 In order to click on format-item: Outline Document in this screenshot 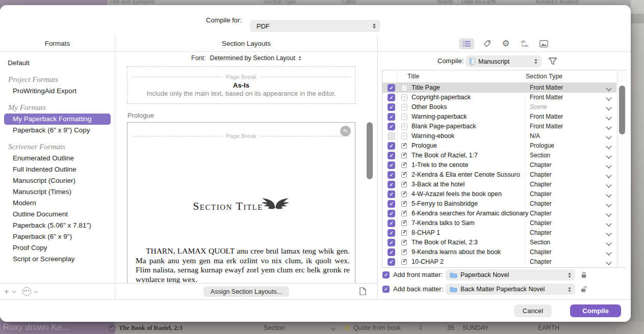, I will do `click(57, 214)`.